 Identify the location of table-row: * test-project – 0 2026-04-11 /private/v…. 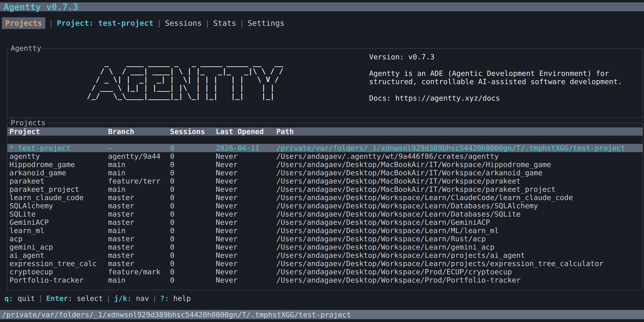
(325, 148).